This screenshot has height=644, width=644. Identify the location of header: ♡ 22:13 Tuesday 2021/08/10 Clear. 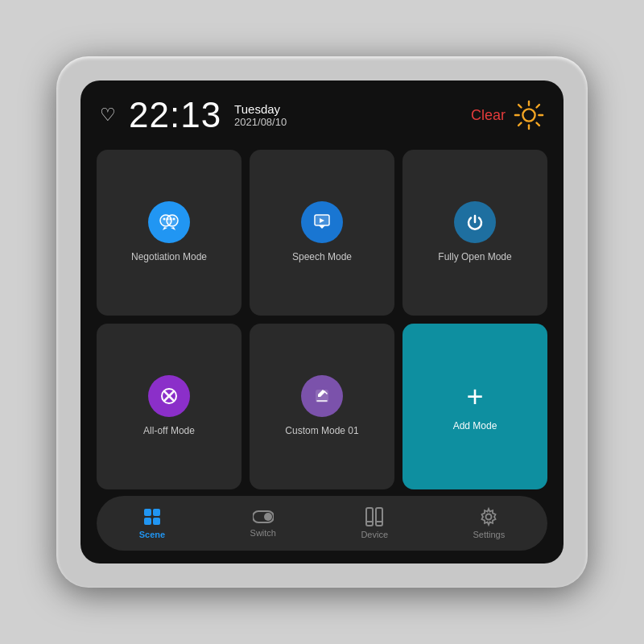
(322, 112).